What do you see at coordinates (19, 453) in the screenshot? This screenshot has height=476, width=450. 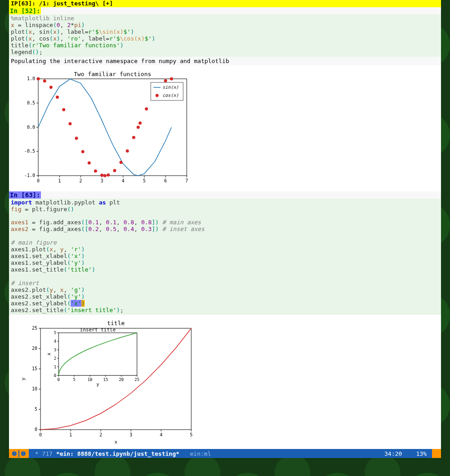 I see `statusbar-workspace-indicator: ❷┃❶` at bounding box center [19, 453].